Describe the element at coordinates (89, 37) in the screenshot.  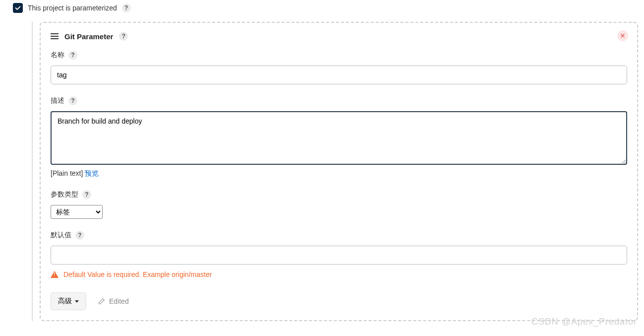
I see `parameter-title: Git Parameter` at that location.